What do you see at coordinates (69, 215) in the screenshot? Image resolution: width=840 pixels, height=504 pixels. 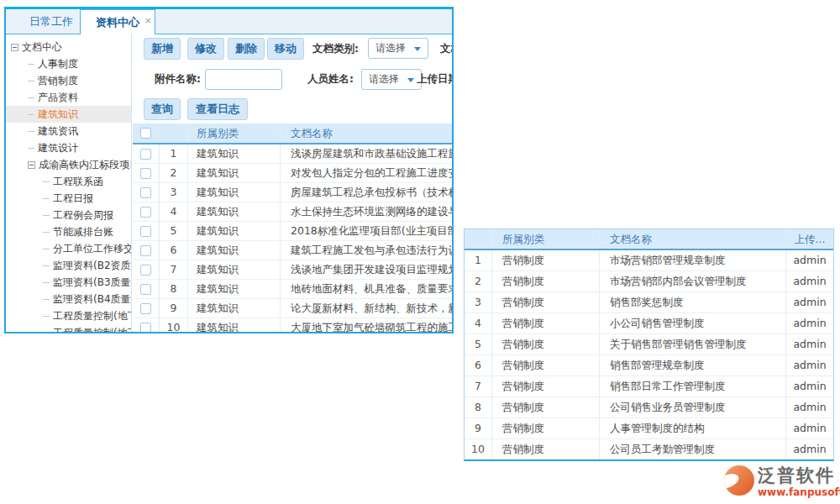 I see `tree-item-weekly-meeting: 工程例会周报` at bounding box center [69, 215].